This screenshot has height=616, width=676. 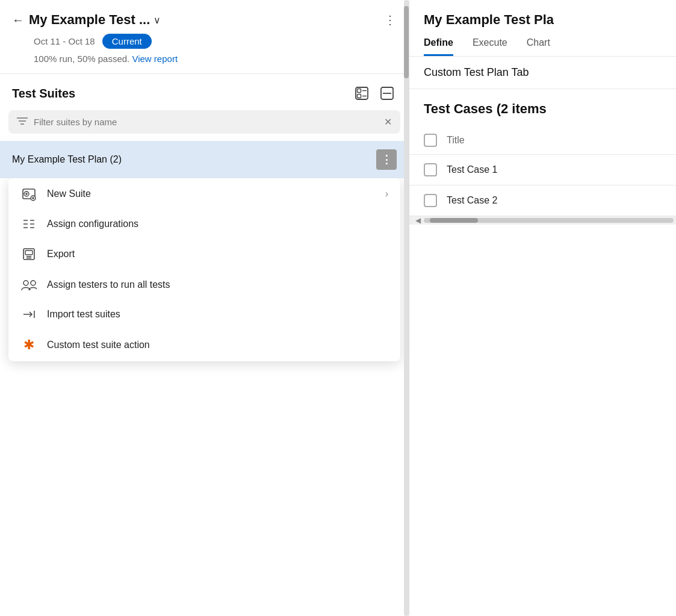 What do you see at coordinates (29, 314) in the screenshot?
I see `import-icon` at bounding box center [29, 314].